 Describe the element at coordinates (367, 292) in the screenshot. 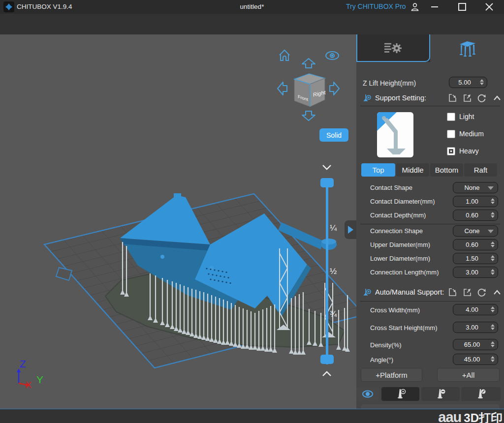

I see `auto-manual-support-icon` at that location.